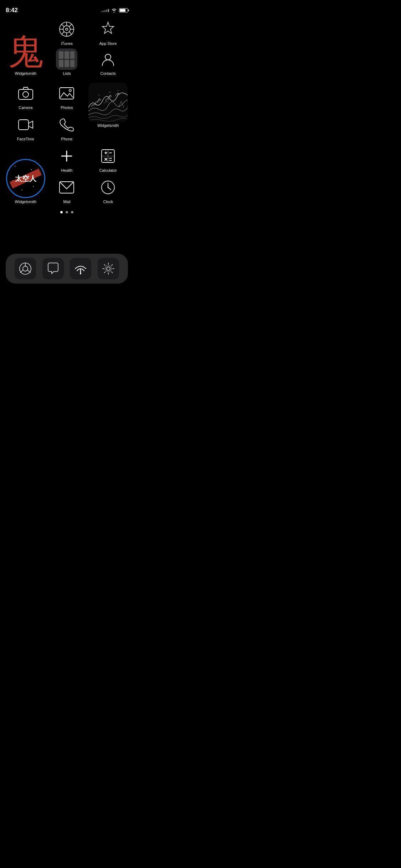 The height and width of the screenshot is (868, 401). Describe the element at coordinates (26, 175) in the screenshot. I see `widgetsmith-nasa-widget: 太空人 Widgetsmith` at that location.